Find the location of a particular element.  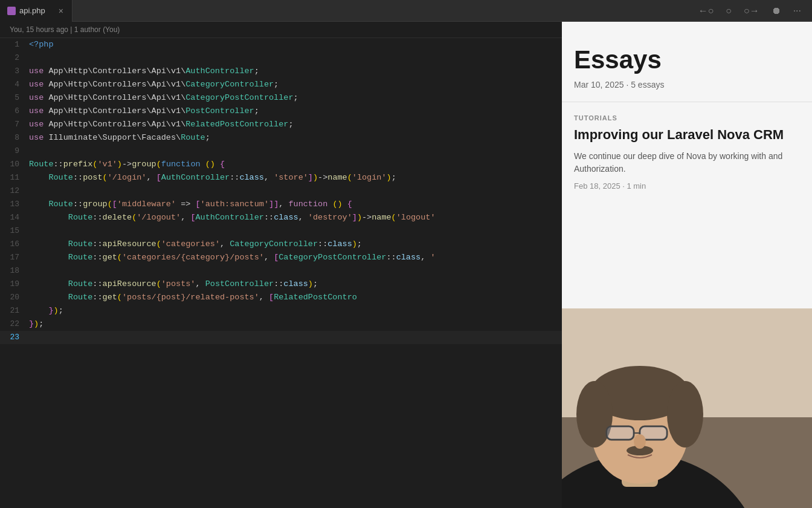

code-line: 21 }); is located at coordinates (281, 311).